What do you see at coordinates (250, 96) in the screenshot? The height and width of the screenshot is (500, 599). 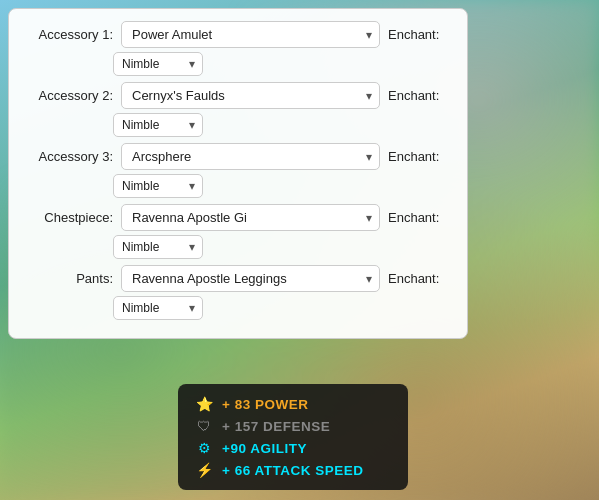 I see `accessory2-select-wrapper: Cernyx's Faulds ▾` at bounding box center [250, 96].